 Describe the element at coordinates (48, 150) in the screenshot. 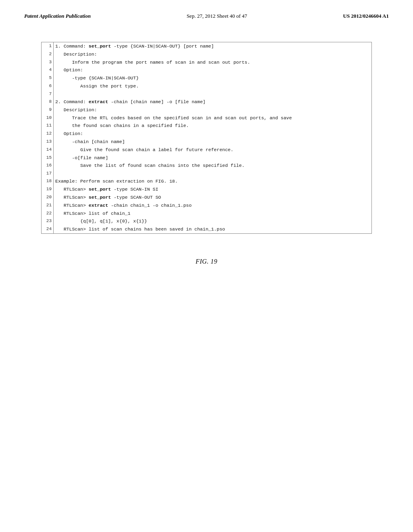

I see `line-number: 14` at that location.